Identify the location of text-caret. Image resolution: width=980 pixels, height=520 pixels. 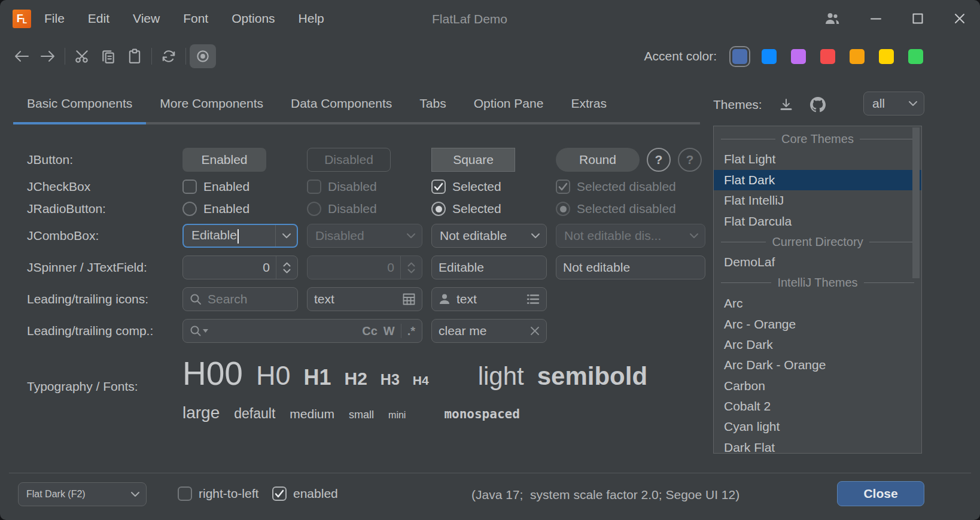
(238, 236).